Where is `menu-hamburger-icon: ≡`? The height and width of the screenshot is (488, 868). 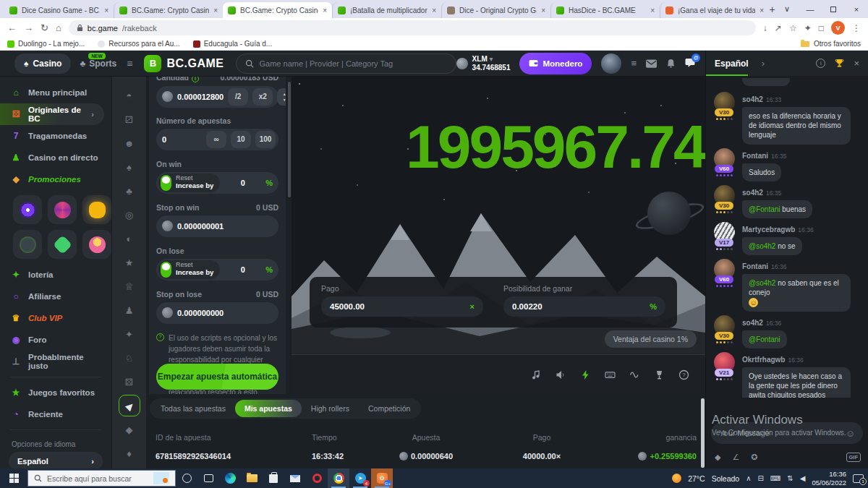
menu-hamburger-icon: ≡ is located at coordinates (129, 64).